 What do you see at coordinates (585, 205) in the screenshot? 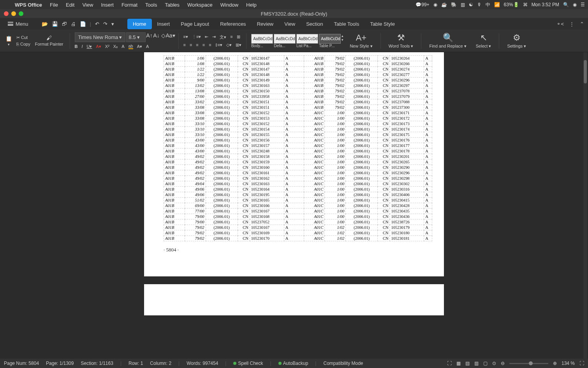
I see `vertical-scrollbar` at bounding box center [585, 205].